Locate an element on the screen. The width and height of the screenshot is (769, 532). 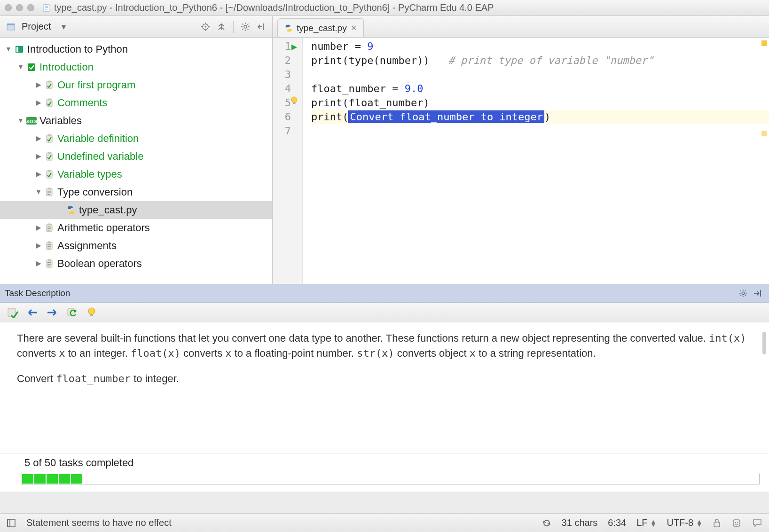
tree-item: ▶ Assignments is located at coordinates (136, 246).